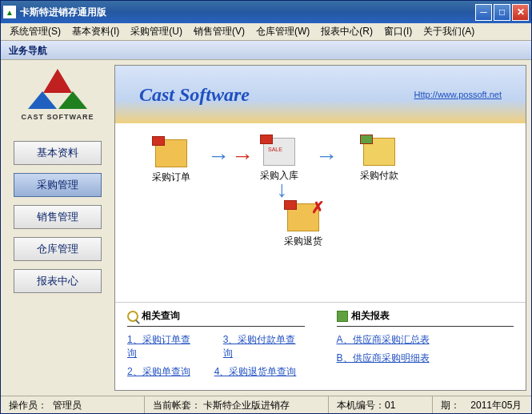 This screenshot has height=414, width=532. I want to click on flow-purchase-inbound: 采购入库, so click(279, 160).